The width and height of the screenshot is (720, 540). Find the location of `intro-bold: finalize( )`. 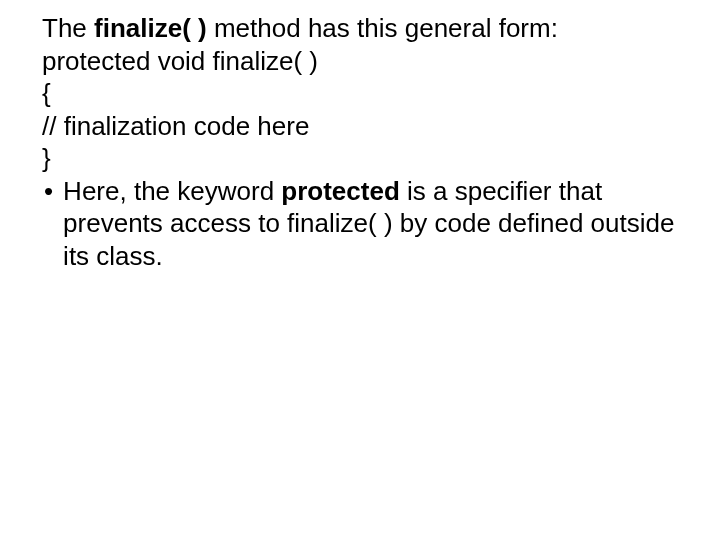

intro-bold: finalize( ) is located at coordinates (154, 28).